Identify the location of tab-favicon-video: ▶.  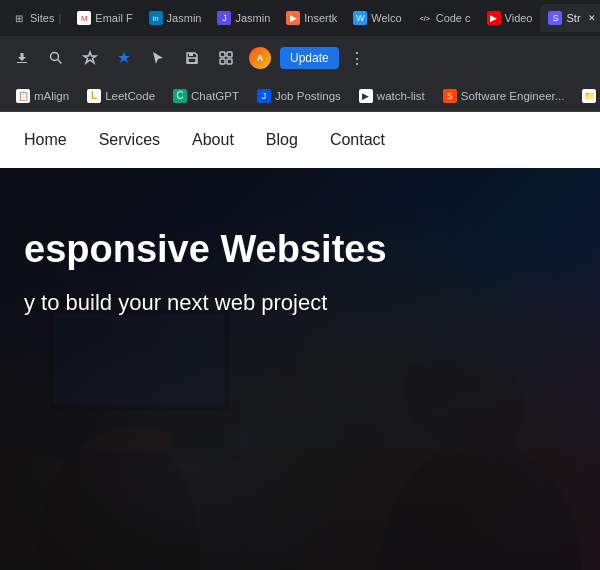
(494, 18).